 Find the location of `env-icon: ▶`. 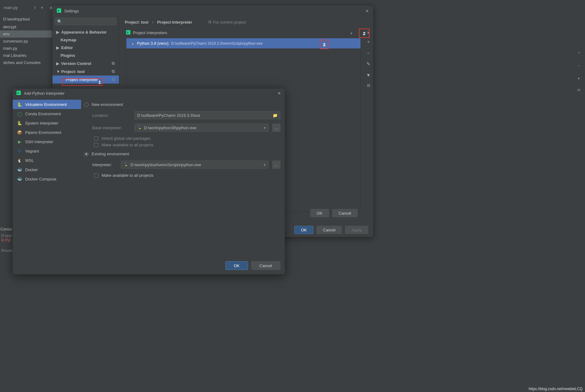

env-icon: ▶ is located at coordinates (20, 142).